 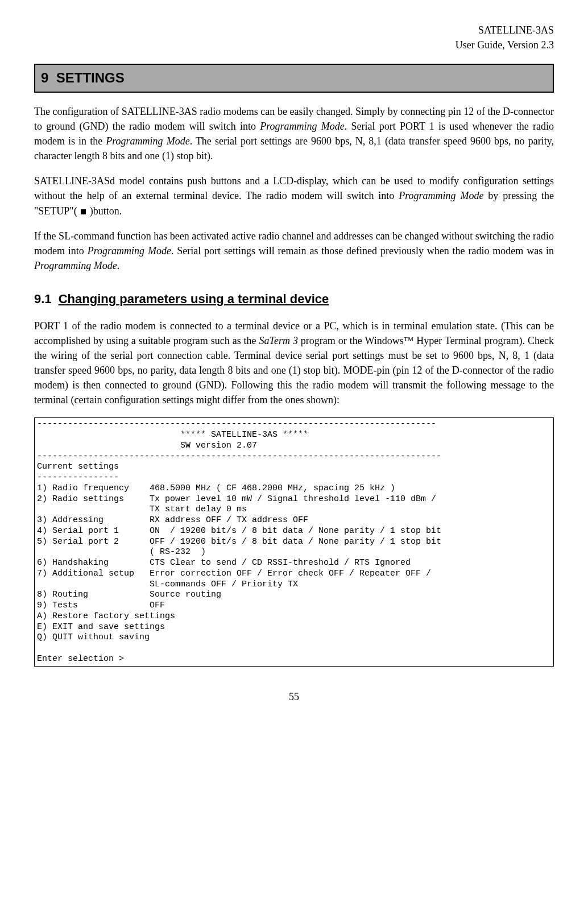 What do you see at coordinates (279, 341) in the screenshot?
I see `text-run-italic: SaTerm 3` at bounding box center [279, 341].